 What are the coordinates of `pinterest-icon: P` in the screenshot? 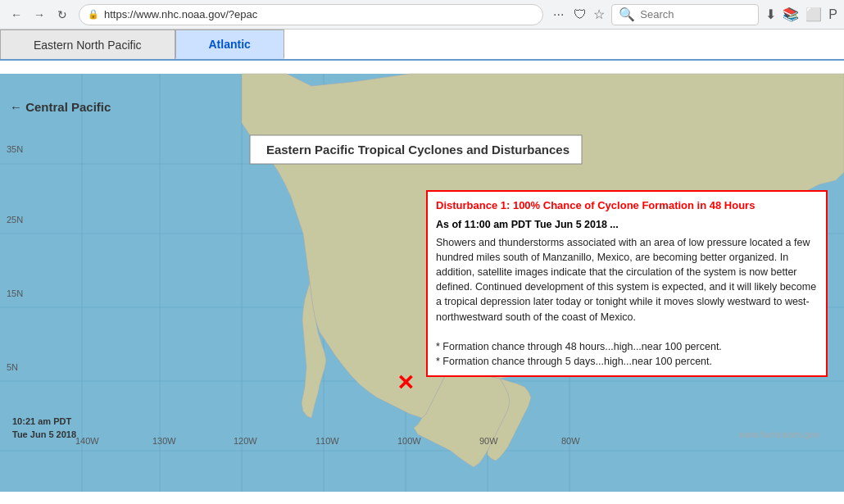 It's located at (833, 15).